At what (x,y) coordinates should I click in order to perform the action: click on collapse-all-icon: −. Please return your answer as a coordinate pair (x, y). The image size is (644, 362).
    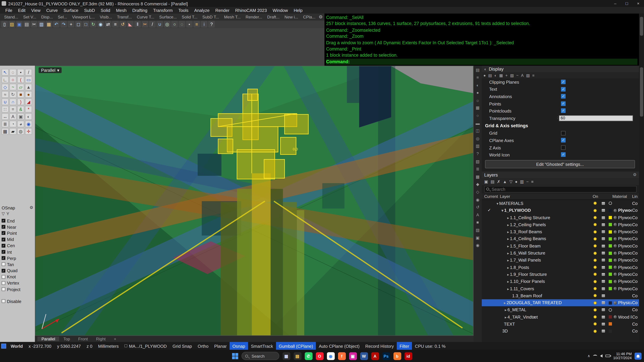
    Looking at the image, I should click on (528, 182).